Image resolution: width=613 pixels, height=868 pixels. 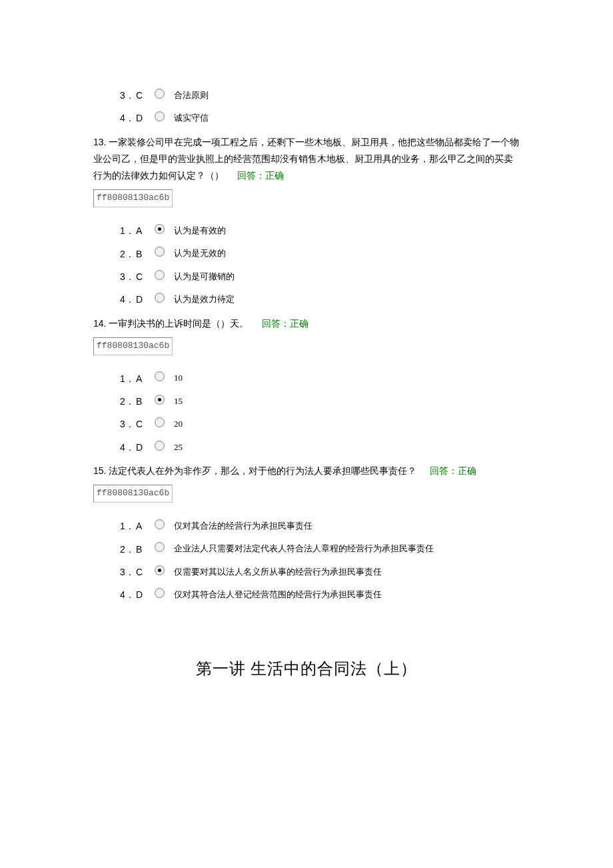 I want to click on option-text: 合法原则, so click(x=191, y=96).